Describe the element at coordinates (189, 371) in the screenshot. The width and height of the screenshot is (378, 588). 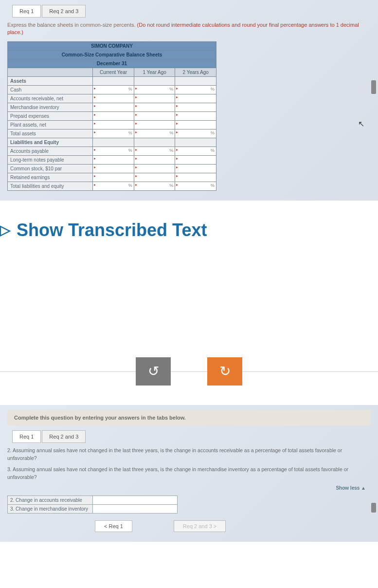
I see `refresh-row: ↺ ↻` at that location.